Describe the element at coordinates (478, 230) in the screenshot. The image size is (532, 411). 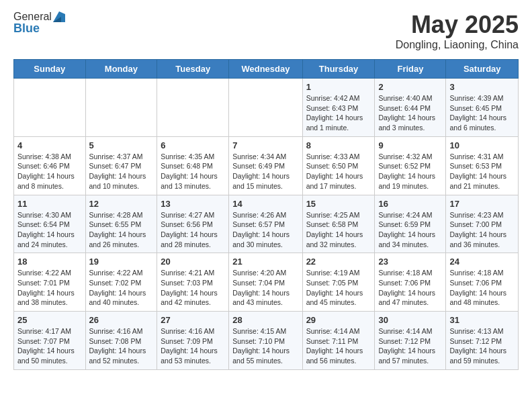
I see `day-info: Sunrise: 4:23 AMSunset: 7:00 PMDaylight:…` at that location.